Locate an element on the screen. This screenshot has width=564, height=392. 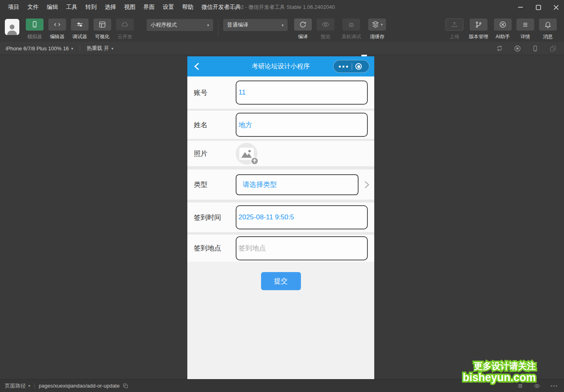
compile-mode-value: 普通编译 is located at coordinates (238, 25).